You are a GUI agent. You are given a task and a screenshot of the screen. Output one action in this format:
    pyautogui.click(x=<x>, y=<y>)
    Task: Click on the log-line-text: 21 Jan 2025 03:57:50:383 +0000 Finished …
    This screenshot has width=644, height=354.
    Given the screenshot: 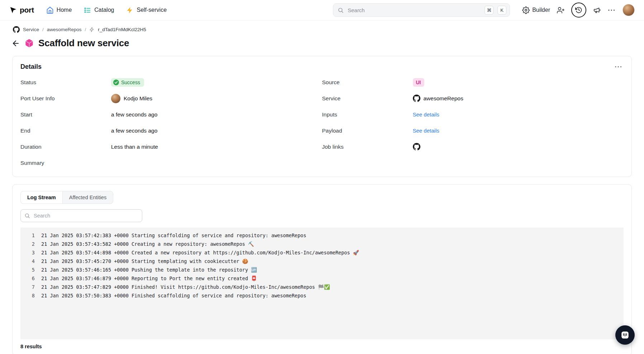 What is the action you would take?
    pyautogui.click(x=174, y=296)
    